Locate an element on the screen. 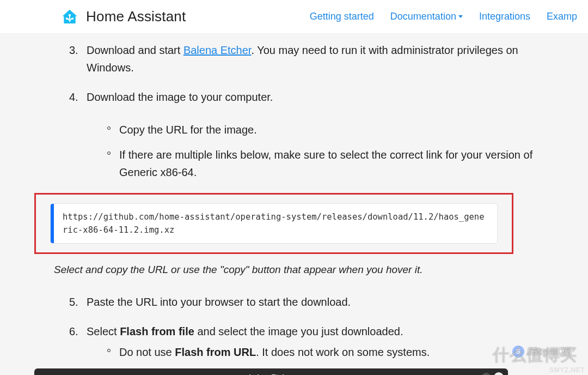 The width and height of the screenshot is (588, 375). step-4-sublist: Copy the URL for the image. If there are… is located at coordinates (327, 151).